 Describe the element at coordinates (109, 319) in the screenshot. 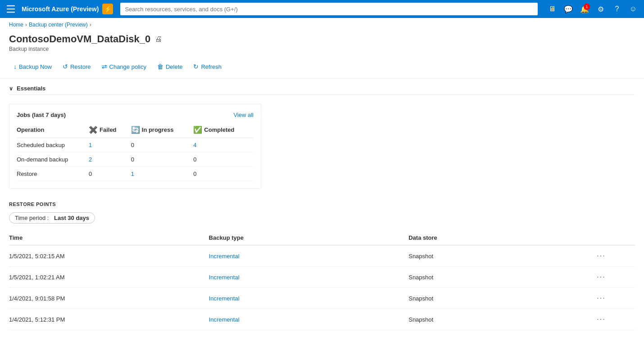

I see `restore-time: 1/4/2021, 5:12:31 PM` at that location.